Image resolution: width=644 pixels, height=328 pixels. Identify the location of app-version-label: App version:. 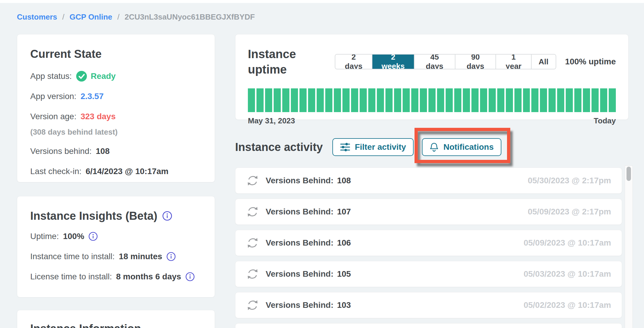
(53, 96).